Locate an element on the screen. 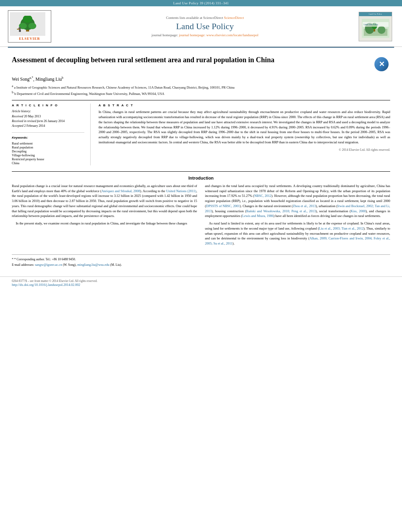  introduction-title: Introduction is located at coordinates (201, 178).